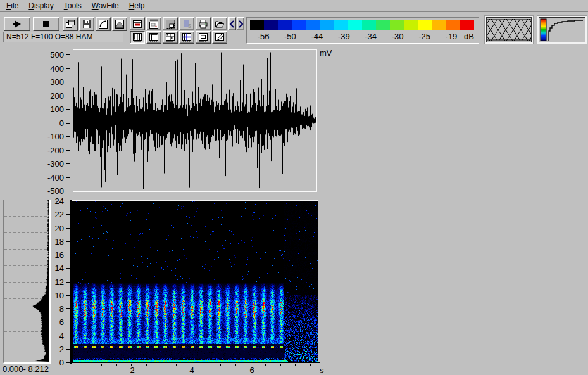 The width and height of the screenshot is (588, 375). What do you see at coordinates (232, 24) in the screenshot?
I see `chevron-left-icon` at bounding box center [232, 24].